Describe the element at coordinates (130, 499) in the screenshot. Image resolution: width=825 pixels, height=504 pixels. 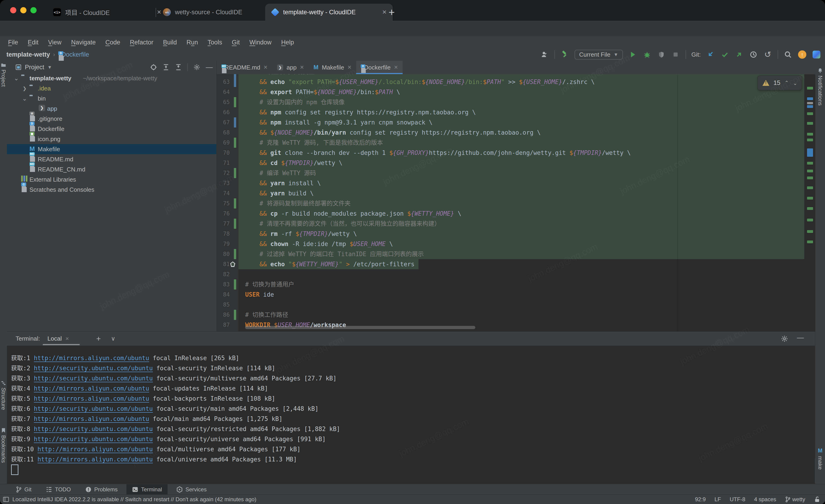
I see `status-message-area: Localized IntelliJ IDEA 2022.2.2 is avai…` at that location.